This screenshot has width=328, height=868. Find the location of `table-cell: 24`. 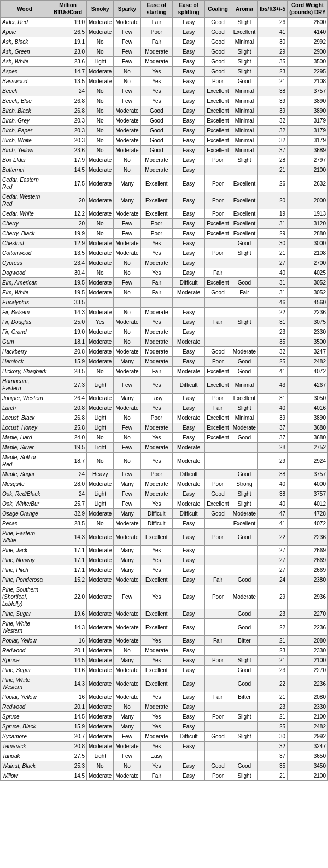

table-cell: 24 is located at coordinates (273, 580).